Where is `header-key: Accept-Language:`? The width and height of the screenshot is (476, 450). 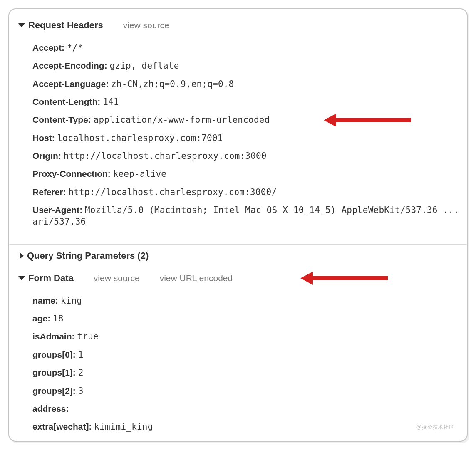 header-key: Accept-Language: is located at coordinates (71, 84).